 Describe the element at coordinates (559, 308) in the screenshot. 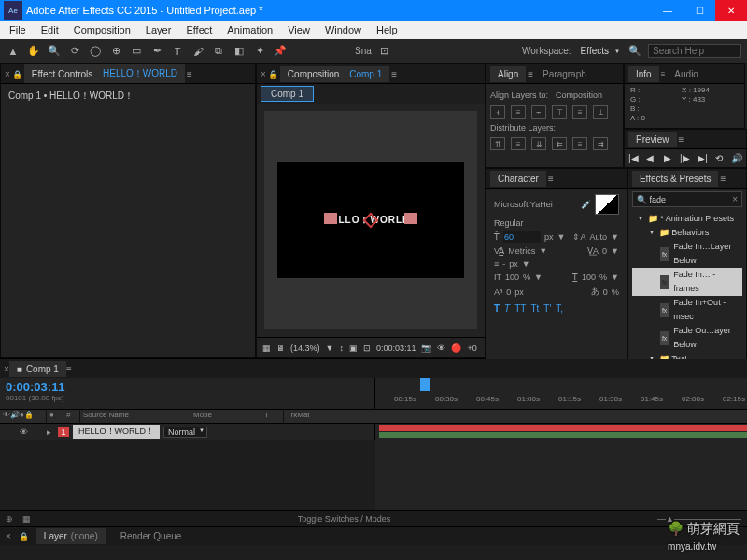

I see `subscript-icon: T,` at that location.